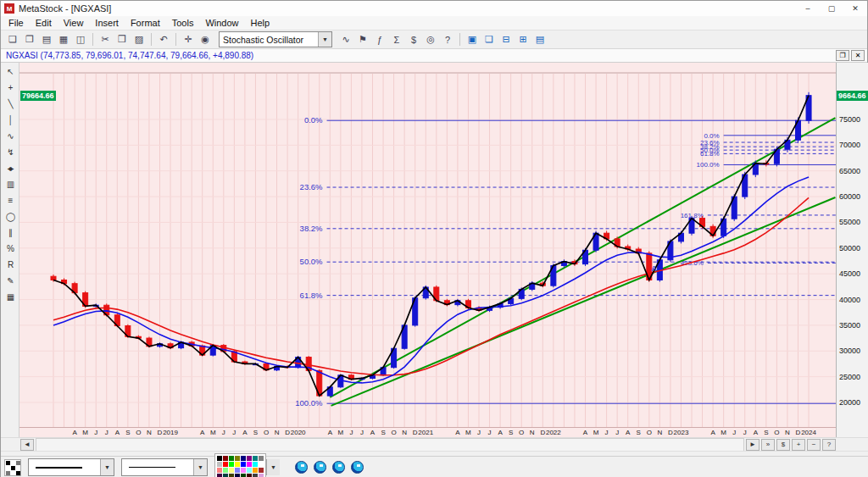 This screenshot has height=477, width=868. Describe the element at coordinates (363, 40) in the screenshot. I see `expert-advisor-button: ⚑` at that location.